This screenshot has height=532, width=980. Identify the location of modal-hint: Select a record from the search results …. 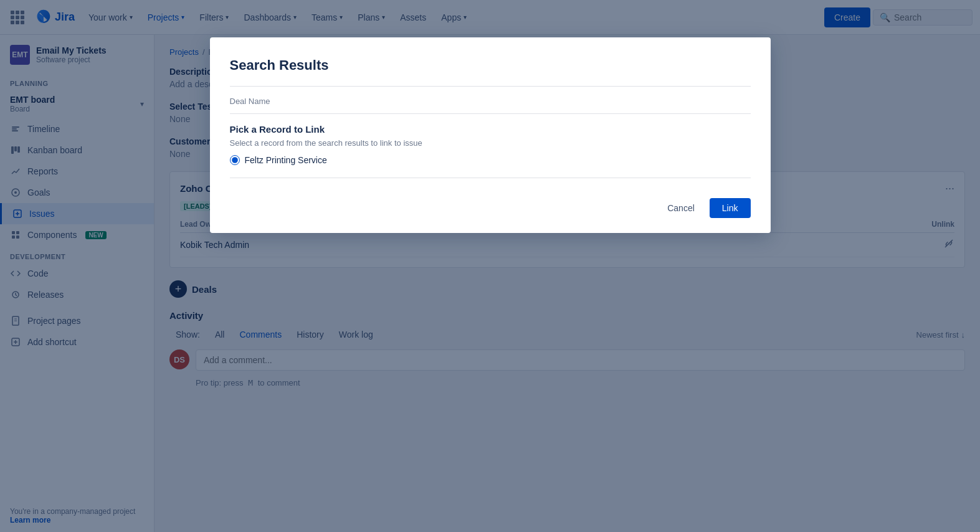
(490, 143).